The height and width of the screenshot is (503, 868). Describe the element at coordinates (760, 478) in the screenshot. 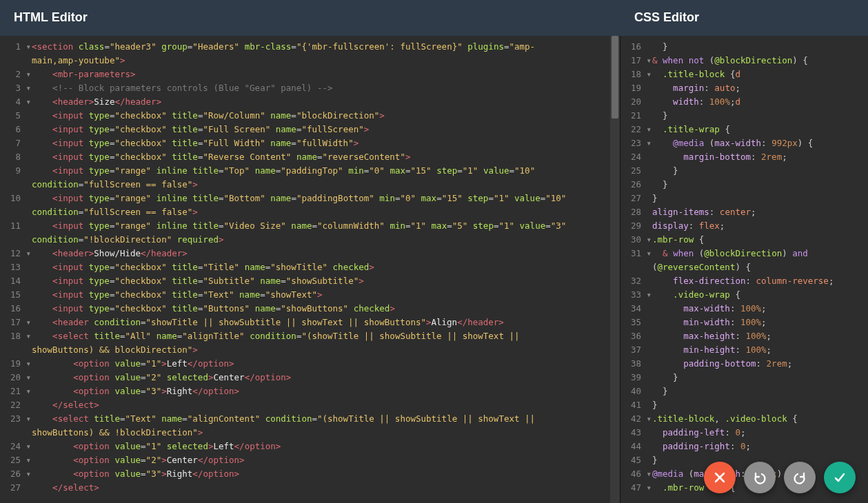

I see `undo-button` at that location.